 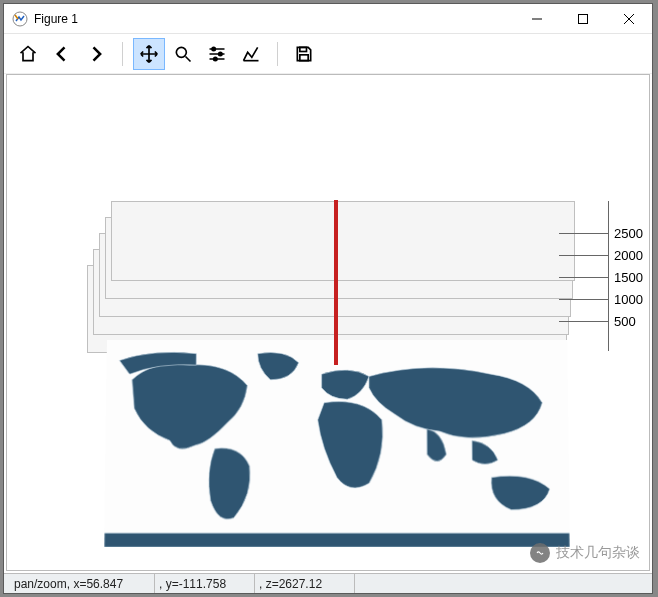 What do you see at coordinates (628, 300) in the screenshot?
I see `z-tick-label: 1000` at bounding box center [628, 300].